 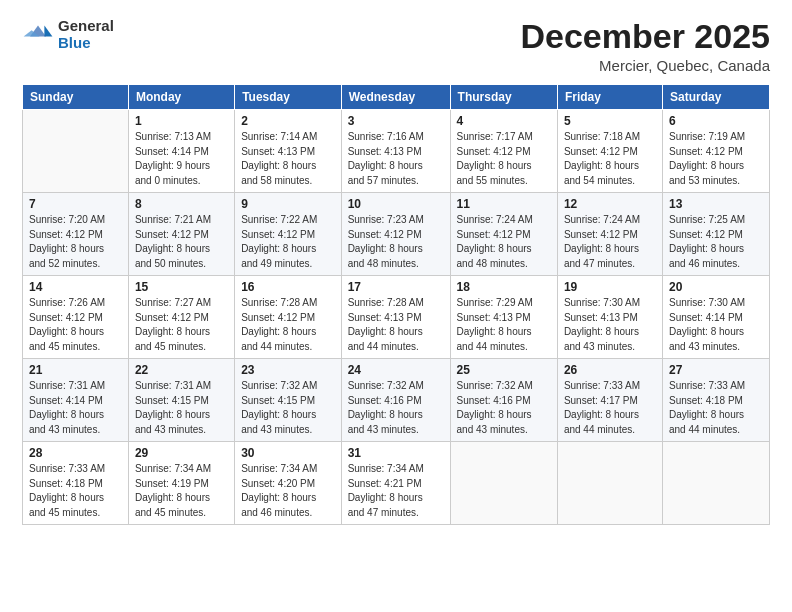 What do you see at coordinates (716, 159) in the screenshot?
I see `day-info: Sunrise: 7:19 AMSunset: 4:12 PMDaylight:…` at bounding box center [716, 159].